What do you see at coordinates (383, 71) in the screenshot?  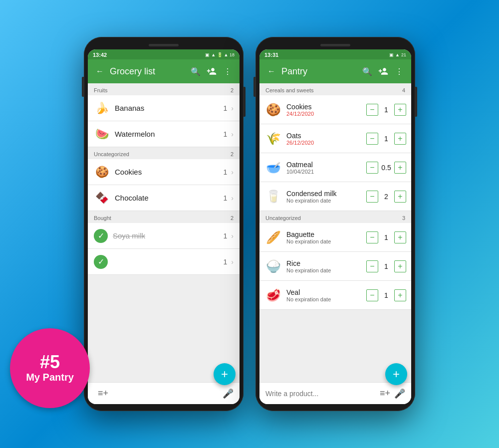 I see `add-user-button-pantry` at bounding box center [383, 71].